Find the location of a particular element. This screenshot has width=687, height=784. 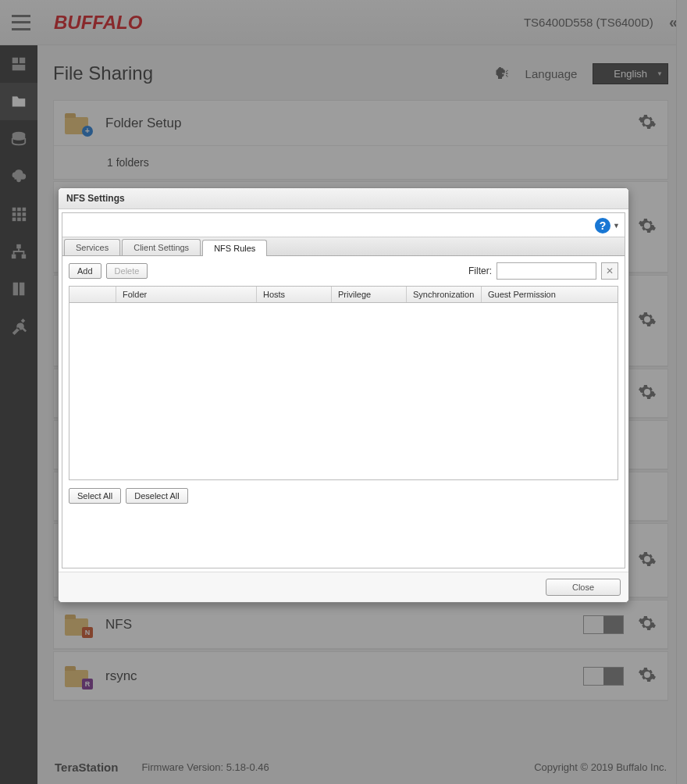

deselect-all-button: Deselect All is located at coordinates (156, 496).